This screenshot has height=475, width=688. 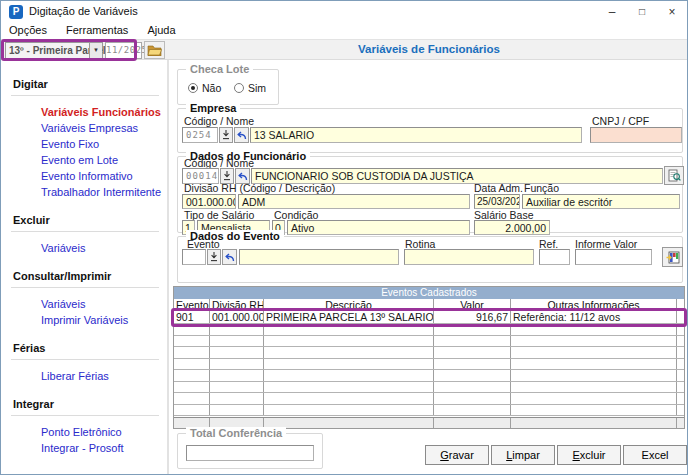 What do you see at coordinates (204, 88) in the screenshot?
I see `radio-nao: Não` at bounding box center [204, 88].